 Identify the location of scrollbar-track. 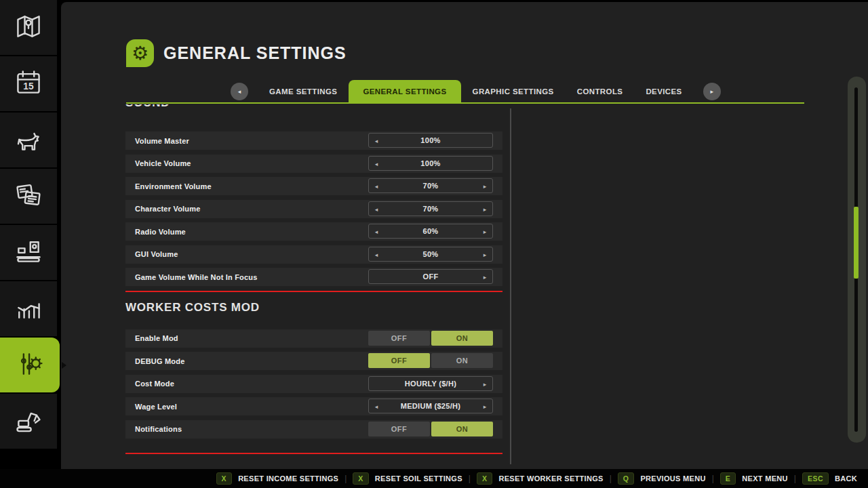
(856, 260).